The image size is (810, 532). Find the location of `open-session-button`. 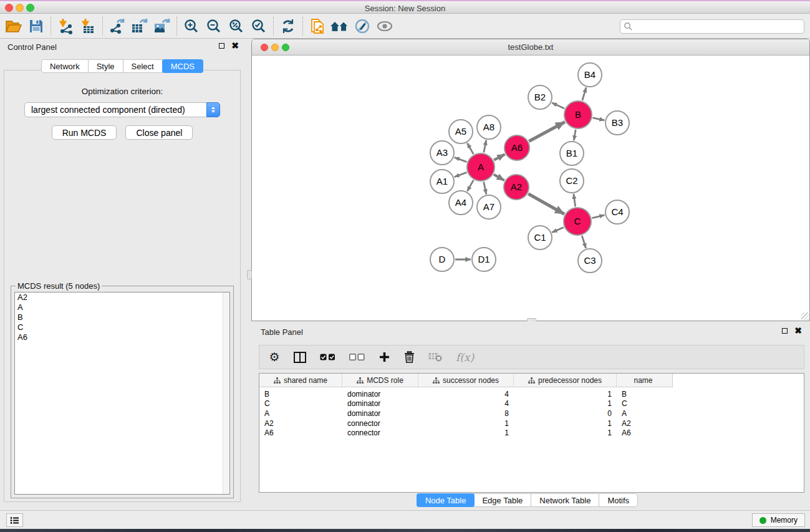

open-session-button is located at coordinates (14, 26).